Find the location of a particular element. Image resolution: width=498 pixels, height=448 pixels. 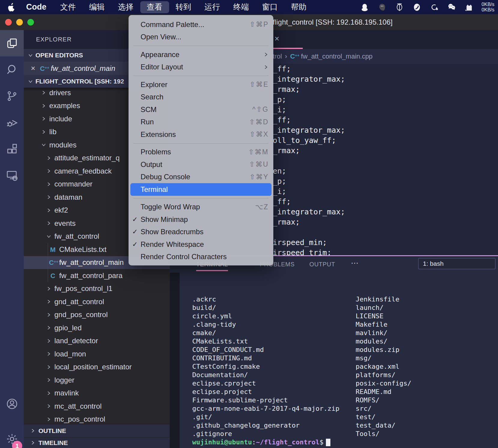

terminal-listing-left: CMakeLists.txt is located at coordinates (274, 341).